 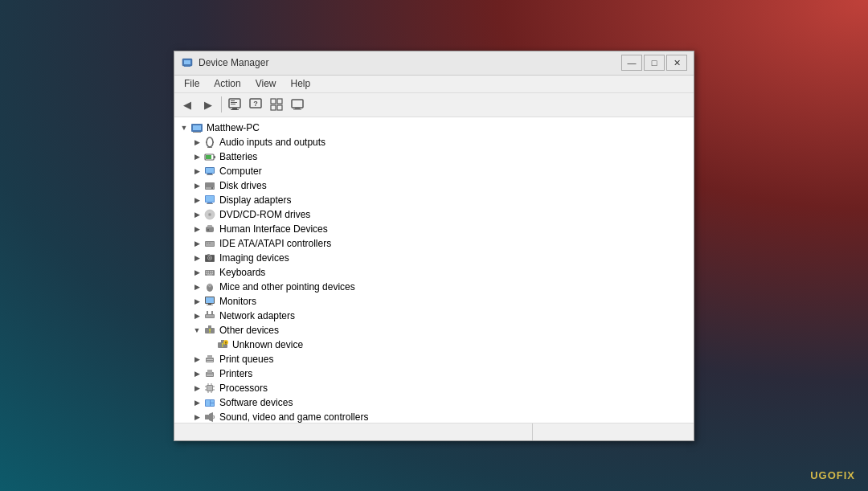 What do you see at coordinates (434, 157) in the screenshot?
I see `list-item: ▶ Batteries` at bounding box center [434, 157].